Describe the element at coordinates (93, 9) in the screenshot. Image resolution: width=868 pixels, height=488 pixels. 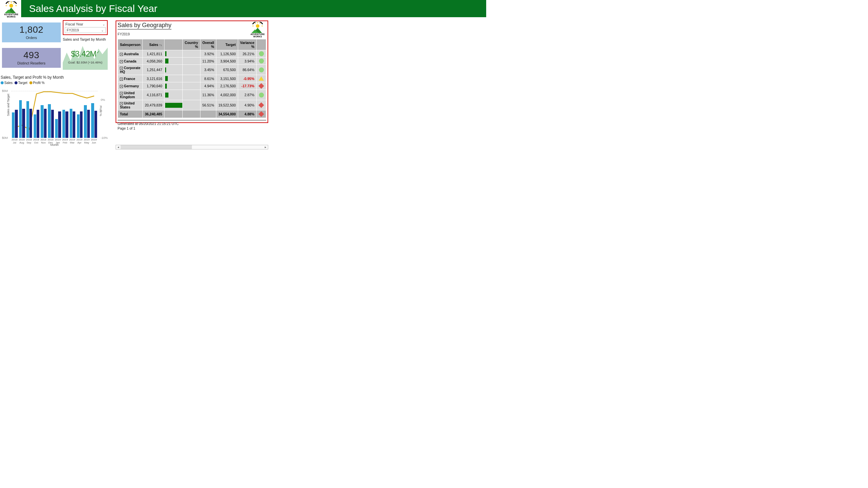
I see `page-title: Sales Analysis by Fiscal Year` at that location.